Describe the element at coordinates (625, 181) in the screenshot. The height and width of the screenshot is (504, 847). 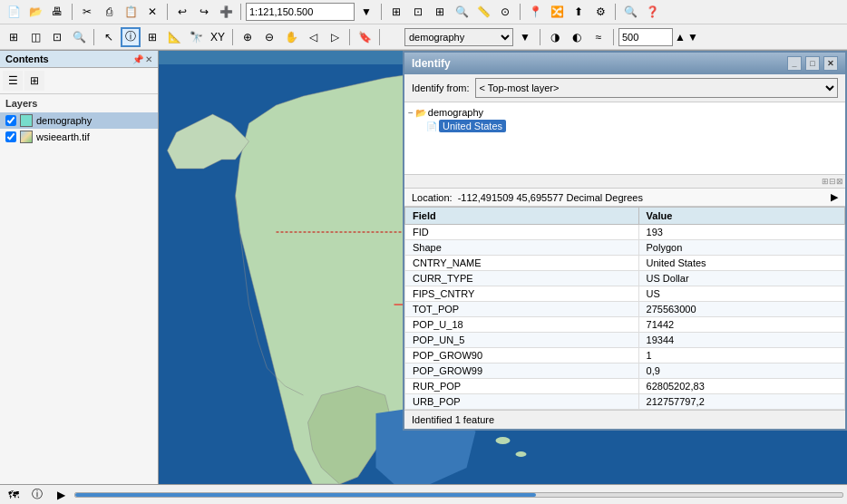
I see `dialog-resize-bar: ⊞⊟⊠` at that location.